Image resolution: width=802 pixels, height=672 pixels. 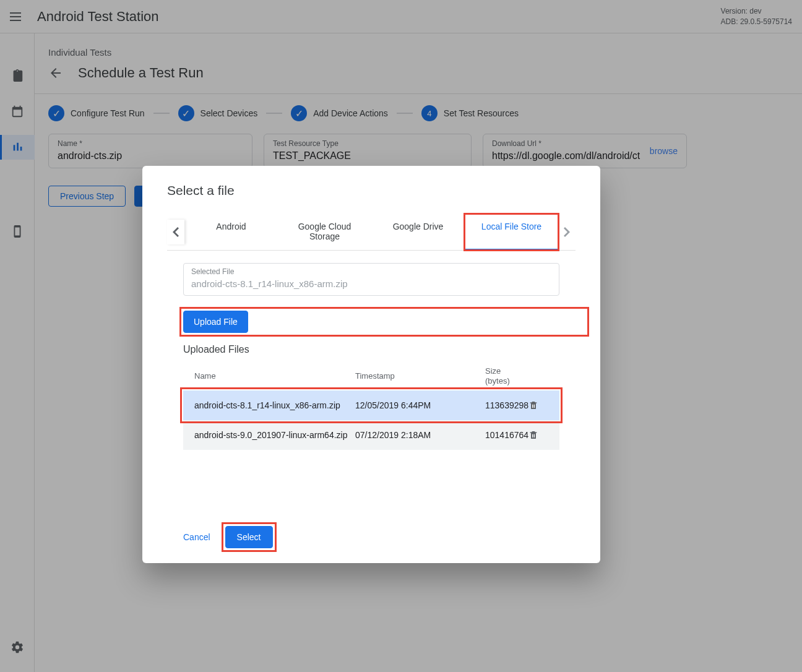 What do you see at coordinates (371, 376) in the screenshot?
I see `table-header: Name Timestamp Size(bytes)` at bounding box center [371, 376].